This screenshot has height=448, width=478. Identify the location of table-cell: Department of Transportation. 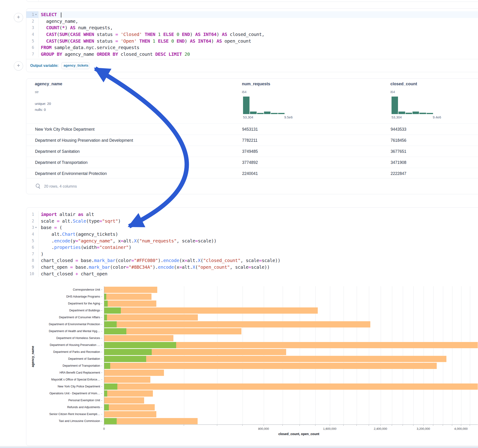
(61, 162).